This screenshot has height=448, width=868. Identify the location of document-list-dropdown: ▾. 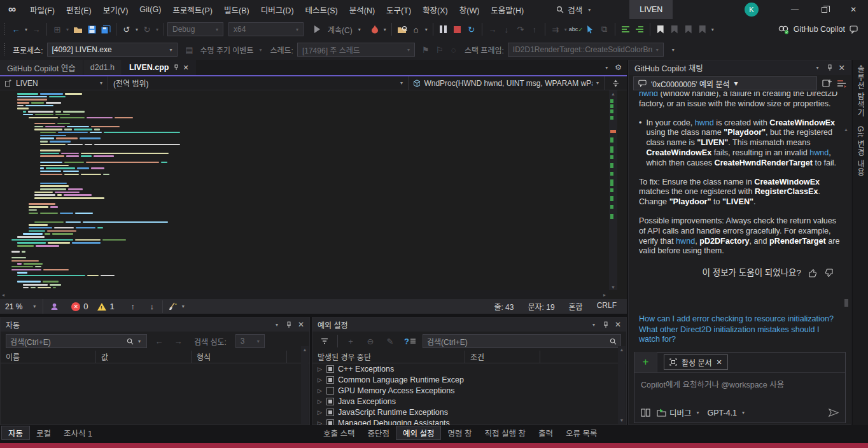
(606, 67).